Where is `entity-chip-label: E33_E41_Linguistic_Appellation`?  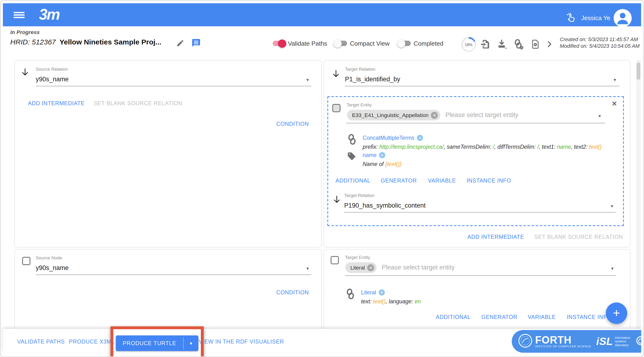
entity-chip-label: E33_E41_Linguistic_Appellation is located at coordinates (390, 115).